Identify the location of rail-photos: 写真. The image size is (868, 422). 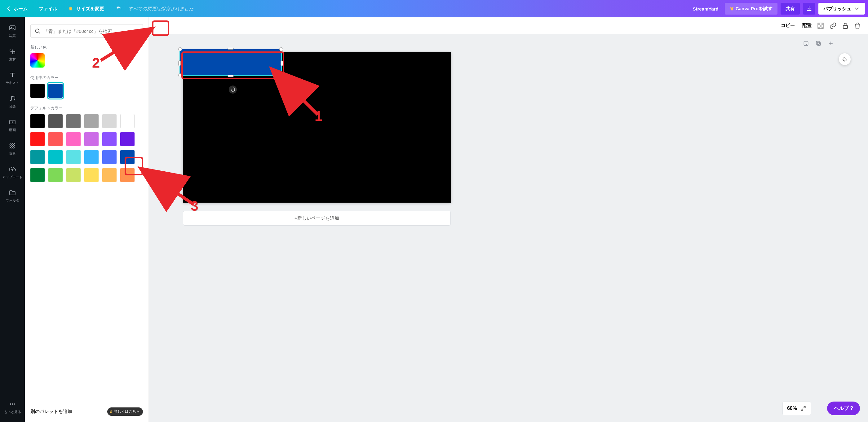
(12, 31).